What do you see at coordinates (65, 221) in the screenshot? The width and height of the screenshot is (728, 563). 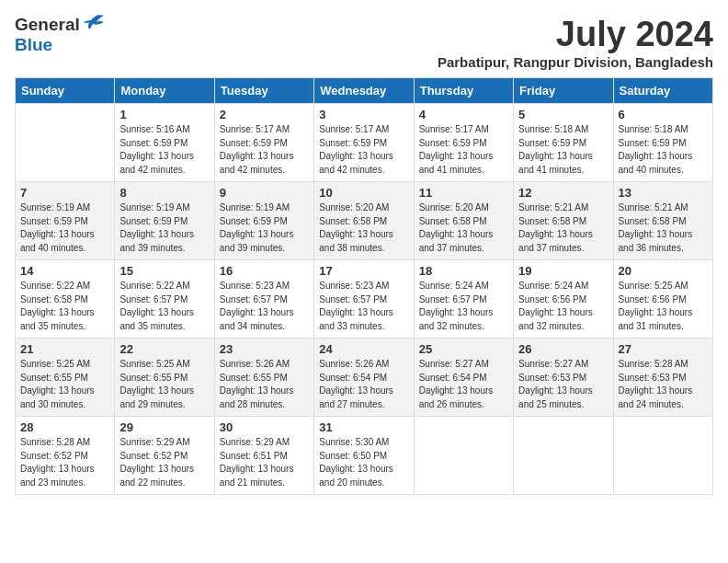 I see `calendar-cell: 7Sunrise: 5:19 AM Sunset: 6:59 PM Daylig…` at bounding box center [65, 221].